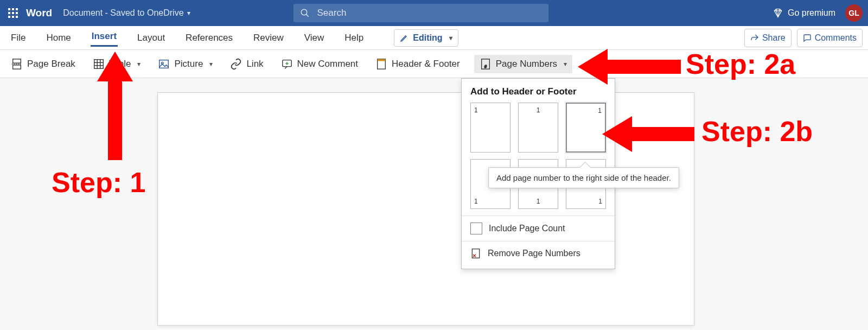  Describe the element at coordinates (629, 67) in the screenshot. I see `annotation-arrow-step2a` at that location.